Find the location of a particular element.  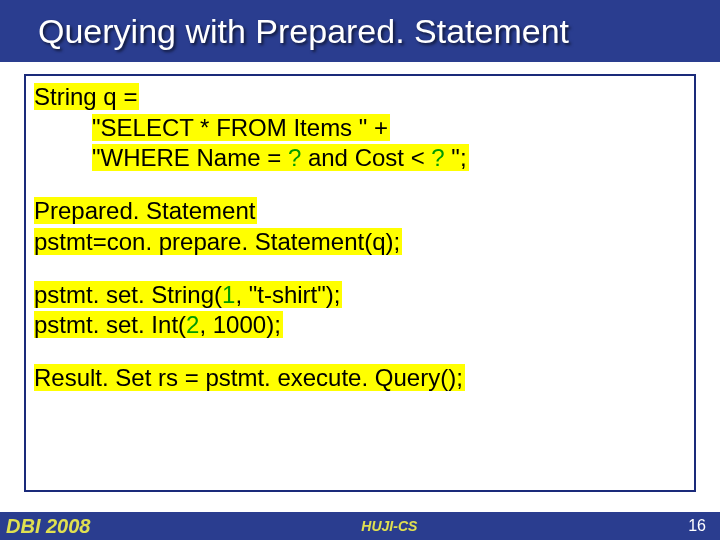

code-line: String q = is located at coordinates (86, 96).